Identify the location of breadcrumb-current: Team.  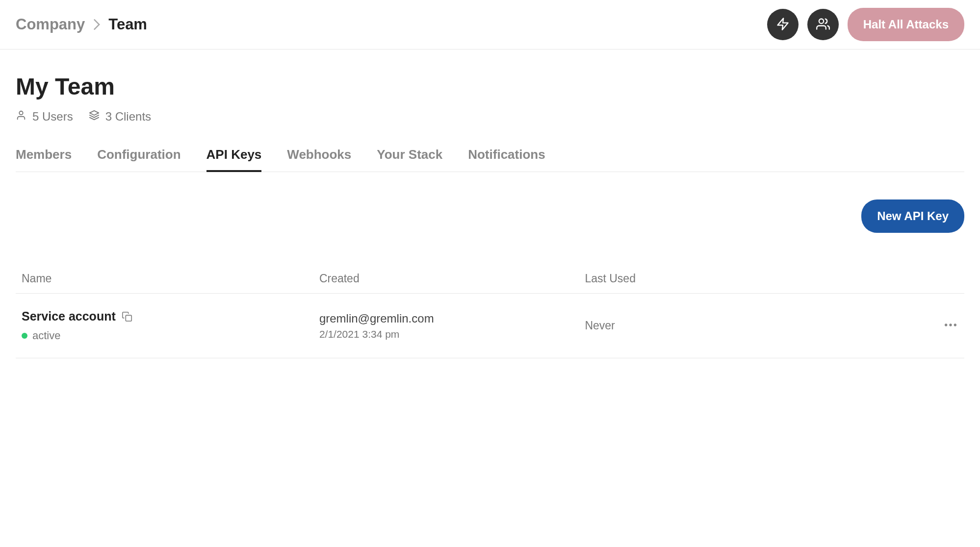
(128, 25).